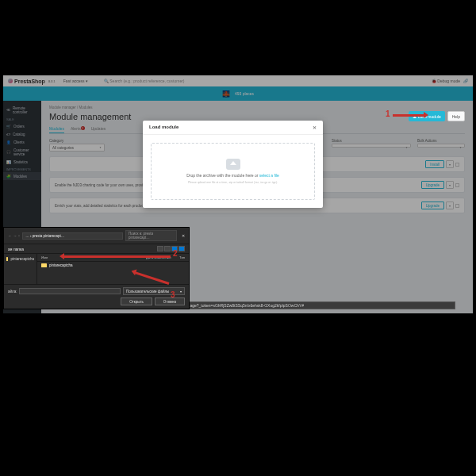  I want to click on dropzone-hint: Please upload one file at a time, .zip o…, so click(233, 182).